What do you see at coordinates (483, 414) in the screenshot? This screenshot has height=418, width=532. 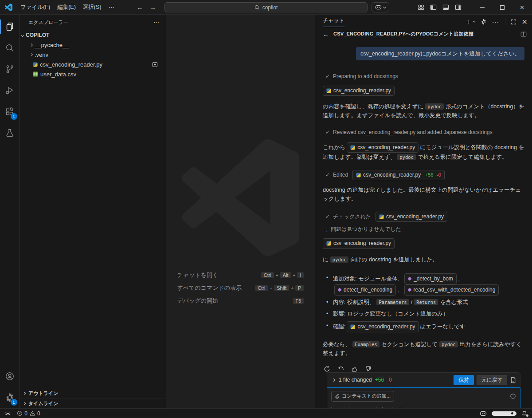 I see `copilot-status-icon` at bounding box center [483, 414].